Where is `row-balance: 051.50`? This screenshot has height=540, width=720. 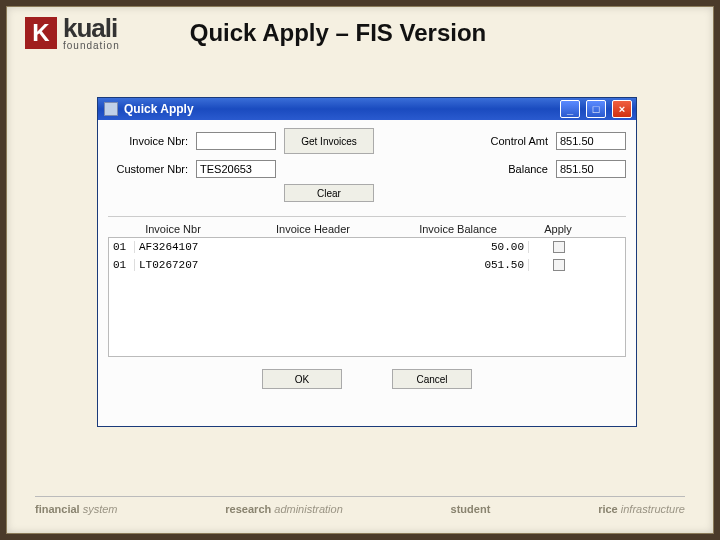
row-balance: 051.50 is located at coordinates (459, 265).